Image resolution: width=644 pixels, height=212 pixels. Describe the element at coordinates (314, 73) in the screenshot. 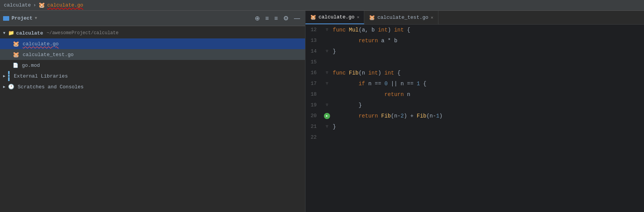

I see `line-number-16: 16` at that location.